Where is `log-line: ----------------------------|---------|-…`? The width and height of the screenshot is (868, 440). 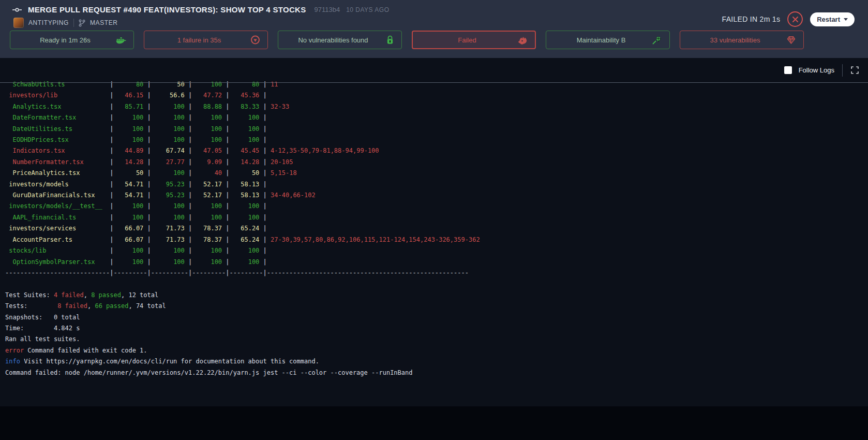 log-line: ----------------------------|---------|-… is located at coordinates (437, 273).